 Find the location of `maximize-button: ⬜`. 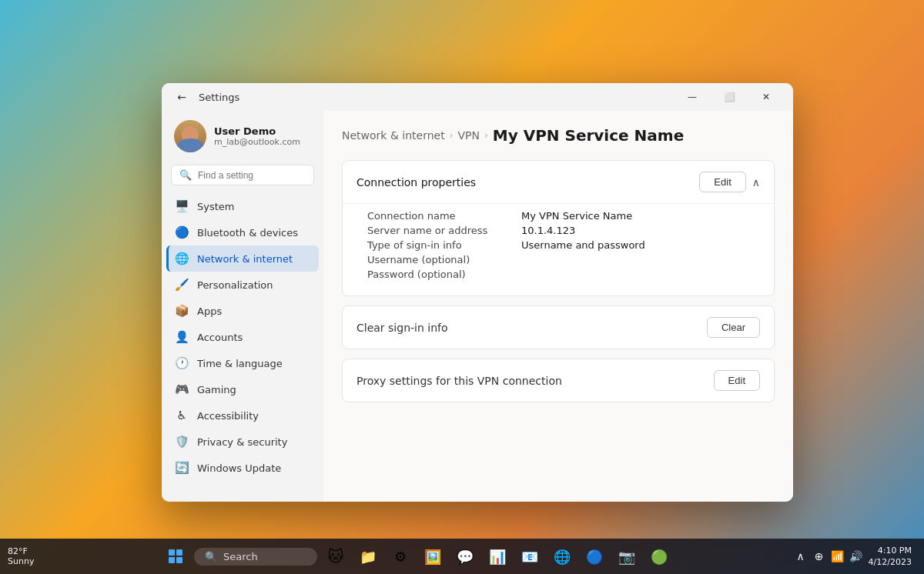

maximize-button: ⬜ is located at coordinates (729, 97).